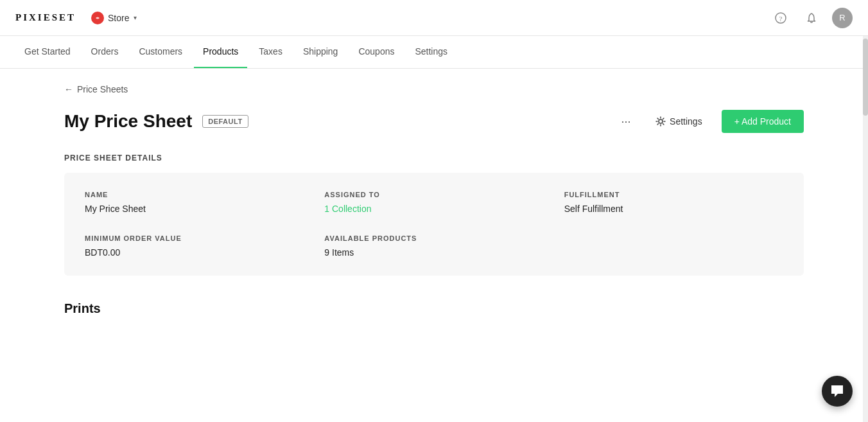  I want to click on nav-item-get-started: Get Started, so click(48, 52).